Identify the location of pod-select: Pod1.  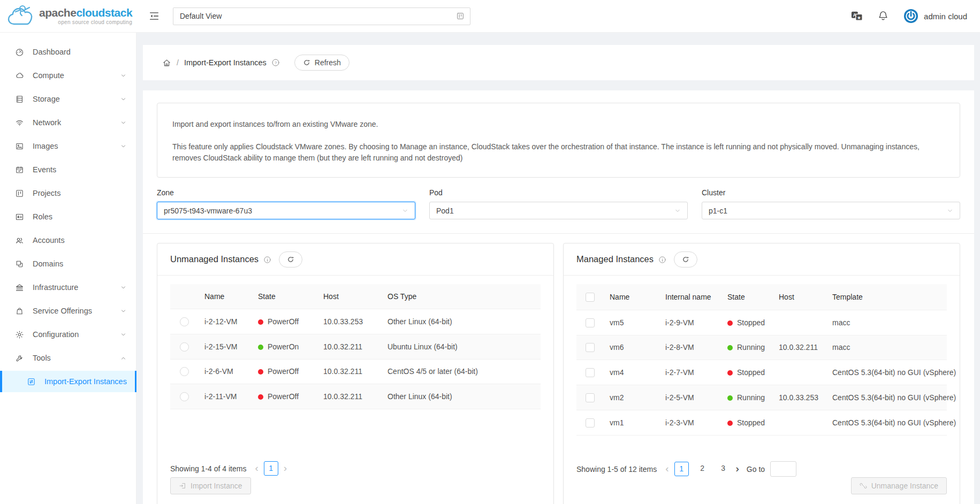
(559, 211).